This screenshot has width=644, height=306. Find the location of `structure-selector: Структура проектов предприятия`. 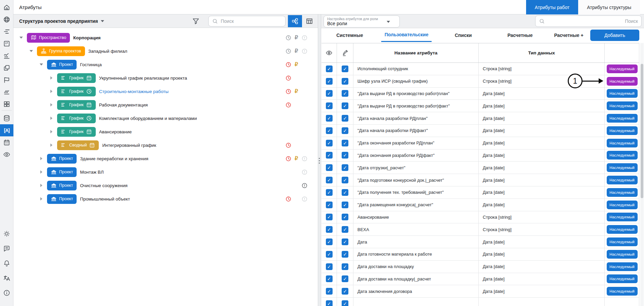

structure-selector: Структура проектов предприятия is located at coordinates (62, 21).